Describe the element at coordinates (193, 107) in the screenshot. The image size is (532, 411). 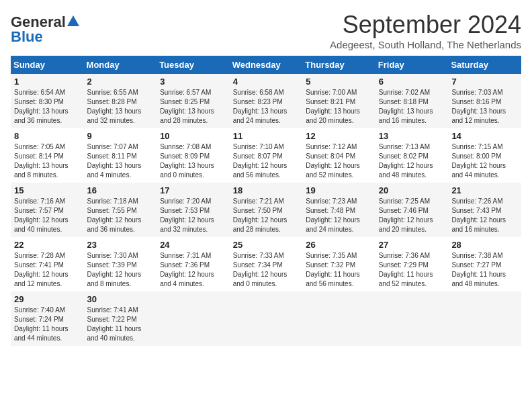
I see `day-info: Sunrise: 6:57 AMSunset: 8:25 PMDaylight:…` at that location.